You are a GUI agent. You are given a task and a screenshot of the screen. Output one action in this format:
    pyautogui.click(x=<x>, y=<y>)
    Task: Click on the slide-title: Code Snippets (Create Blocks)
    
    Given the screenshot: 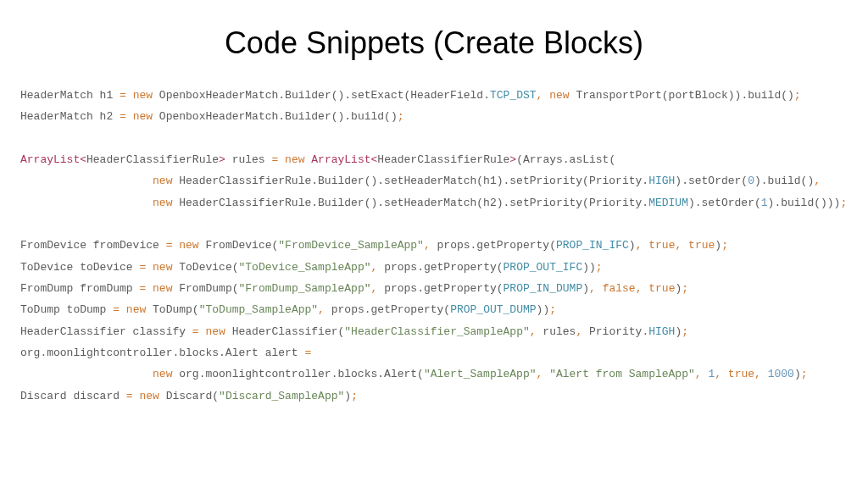 What is the action you would take?
    pyautogui.click(x=434, y=43)
    